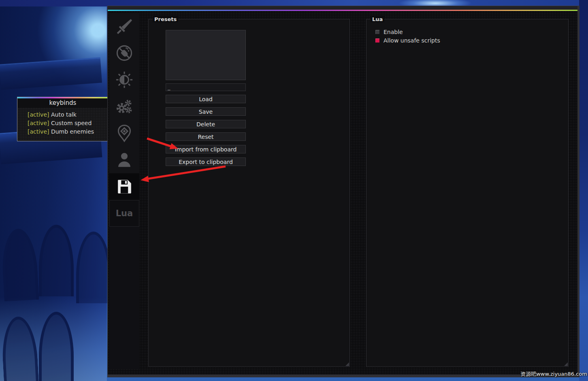  Describe the element at coordinates (63, 119) in the screenshot. I see `keybinds-window: keybinds [active] Auto talk [active] Cus…` at that location.